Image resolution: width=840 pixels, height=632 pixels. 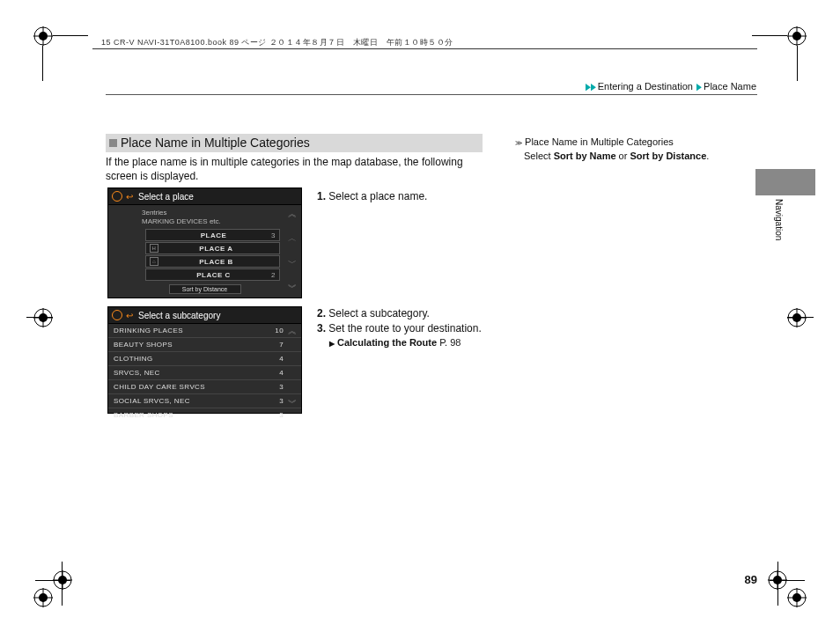 What do you see at coordinates (166, 197) in the screenshot?
I see `screenshot-title: Select a place` at bounding box center [166, 197].